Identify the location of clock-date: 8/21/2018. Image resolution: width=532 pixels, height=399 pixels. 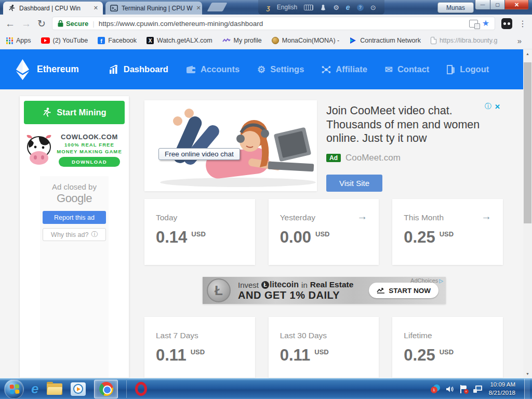
(502, 393).